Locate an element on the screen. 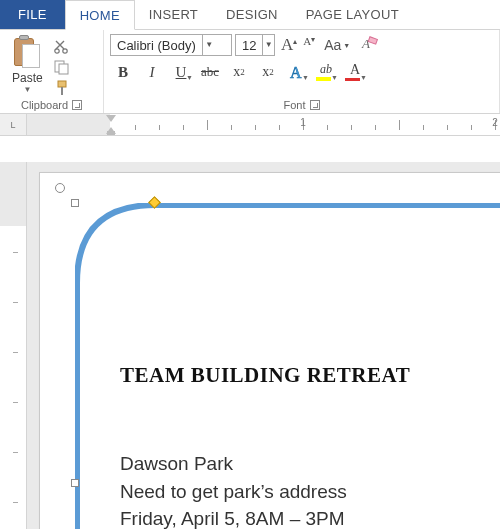 The height and width of the screenshot is (529, 500). font-color-swatch is located at coordinates (352, 80).